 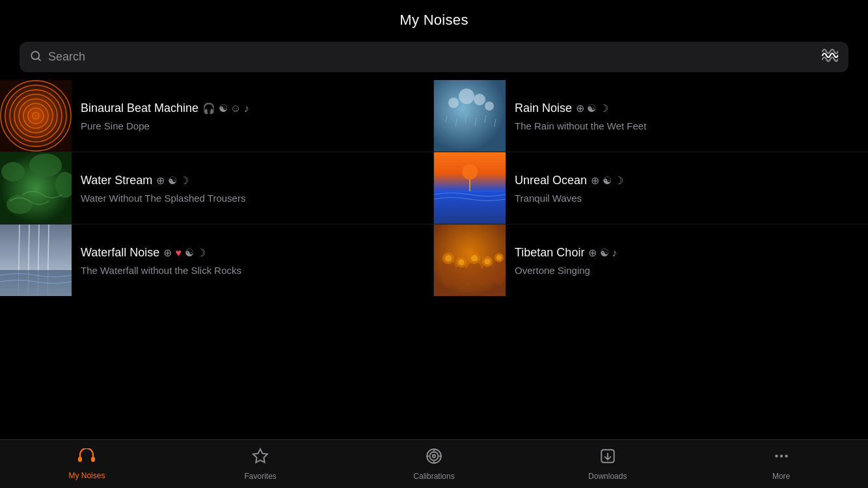 I want to click on dots-icon, so click(x=781, y=458).